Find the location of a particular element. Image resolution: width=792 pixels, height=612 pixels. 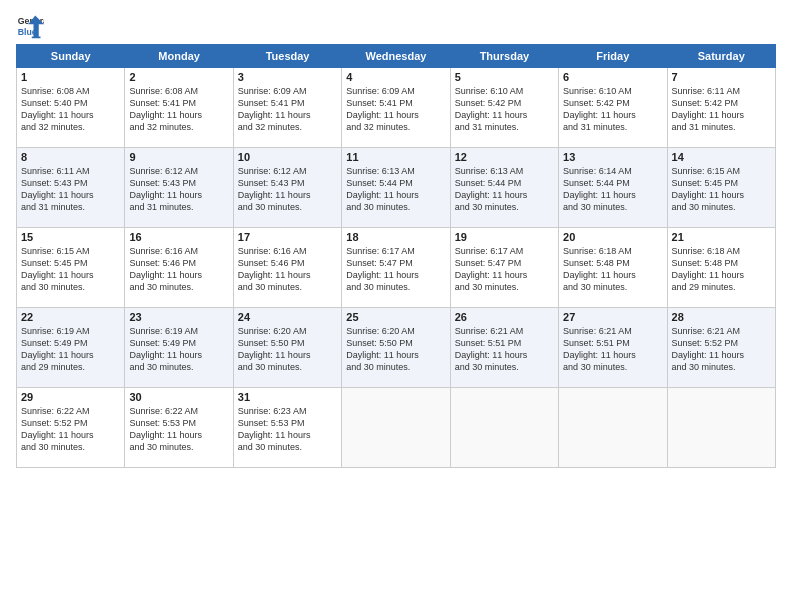

day-number: 23 is located at coordinates (178, 317).